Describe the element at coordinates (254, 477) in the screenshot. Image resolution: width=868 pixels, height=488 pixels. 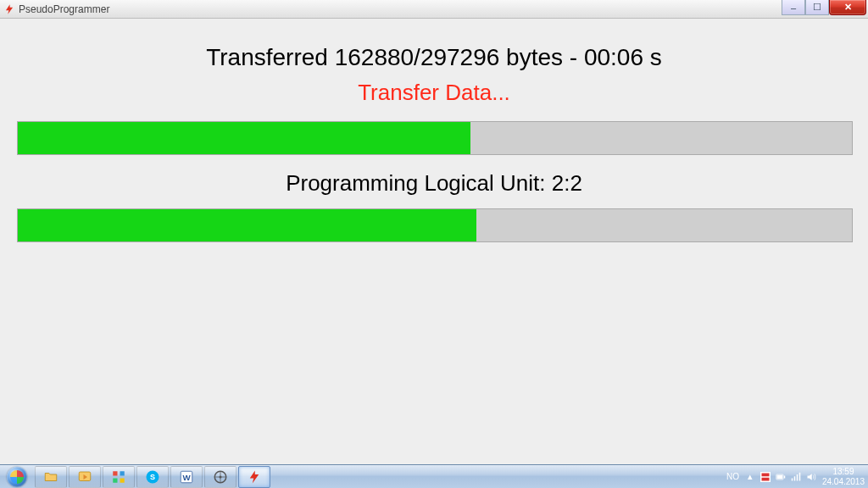
I see `taskbar-item-pseudoprogrammer` at that location.